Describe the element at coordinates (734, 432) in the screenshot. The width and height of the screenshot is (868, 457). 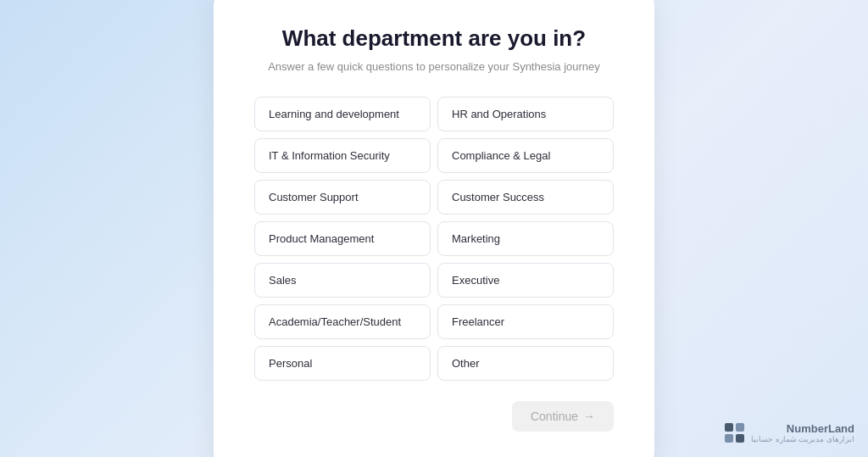
I see `watermark-logo` at that location.